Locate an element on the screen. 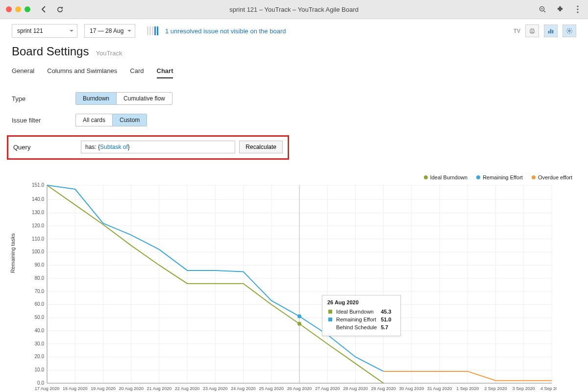 The width and height of the screenshot is (588, 392). svg-text: 50.0 is located at coordinates (40, 318).